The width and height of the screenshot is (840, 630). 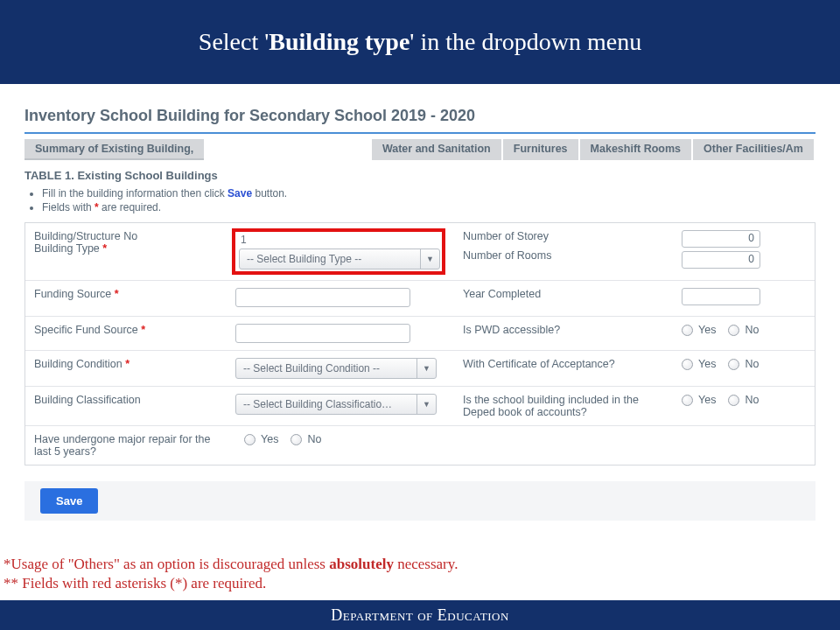 What do you see at coordinates (738, 251) in the screenshot?
I see `row1-right-inputs: 0 0` at bounding box center [738, 251].